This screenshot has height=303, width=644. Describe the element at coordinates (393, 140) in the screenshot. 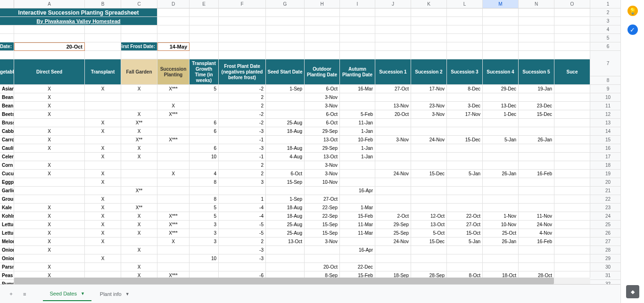

I see `s1-14: 3-Nov` at that location.